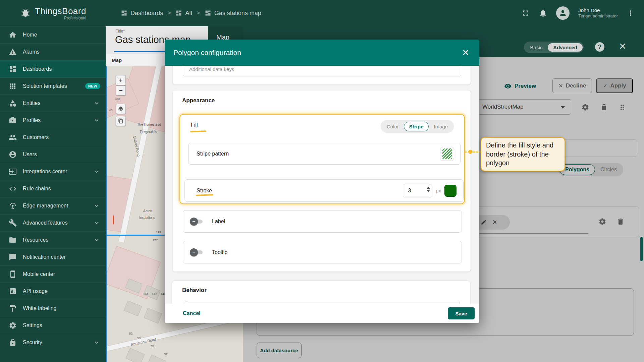 This screenshot has height=362, width=644. What do you see at coordinates (417, 127) in the screenshot?
I see `fill-option-stripe: Stripe` at bounding box center [417, 127].